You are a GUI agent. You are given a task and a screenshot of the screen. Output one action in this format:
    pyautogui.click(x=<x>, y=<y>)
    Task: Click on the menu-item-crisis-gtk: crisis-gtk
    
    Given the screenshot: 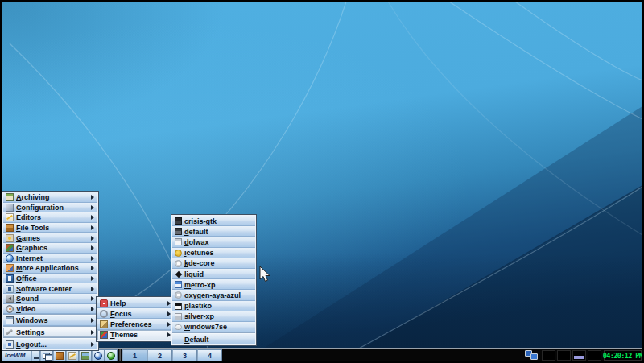 What is the action you would take?
    pyautogui.click(x=214, y=221)
    